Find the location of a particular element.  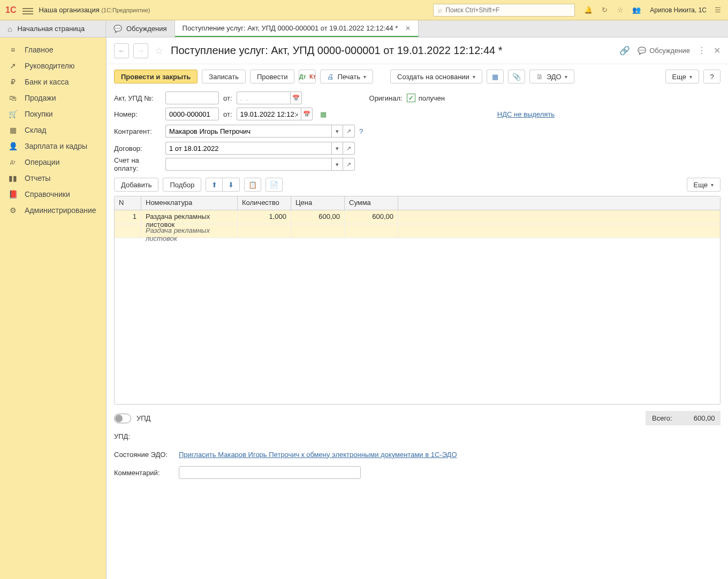

akt-number-input is located at coordinates (192, 98).